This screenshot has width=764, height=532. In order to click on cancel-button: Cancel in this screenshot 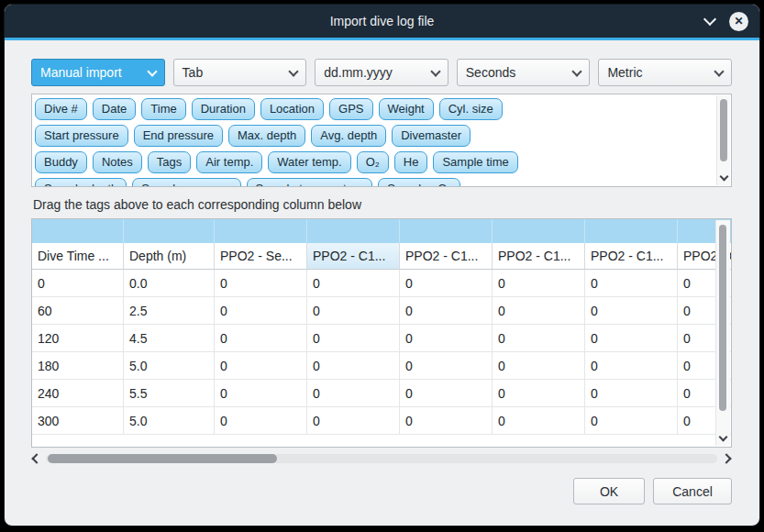, I will do `click(692, 492)`.